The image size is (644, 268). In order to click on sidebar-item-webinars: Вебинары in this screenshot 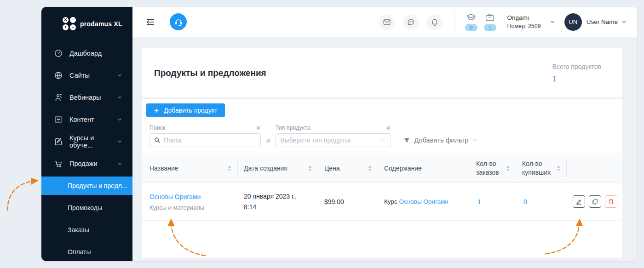, I will do `click(87, 97)`.